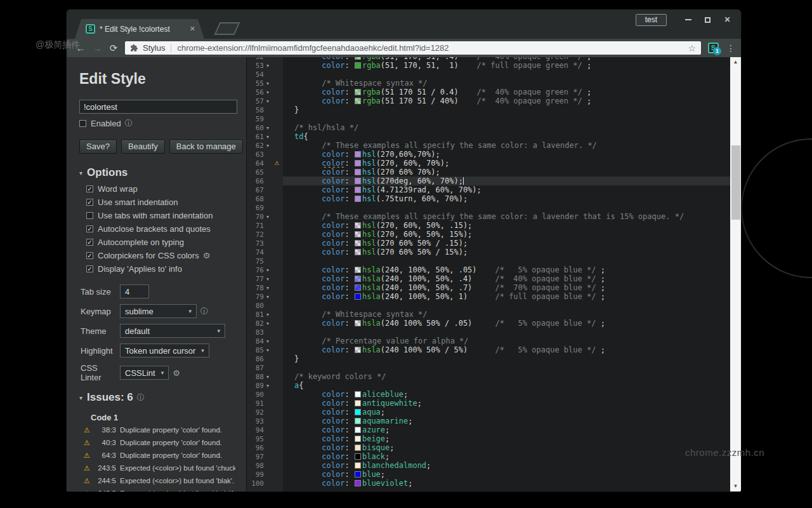  I want to click on code-line: color: beige;, so click(506, 439).